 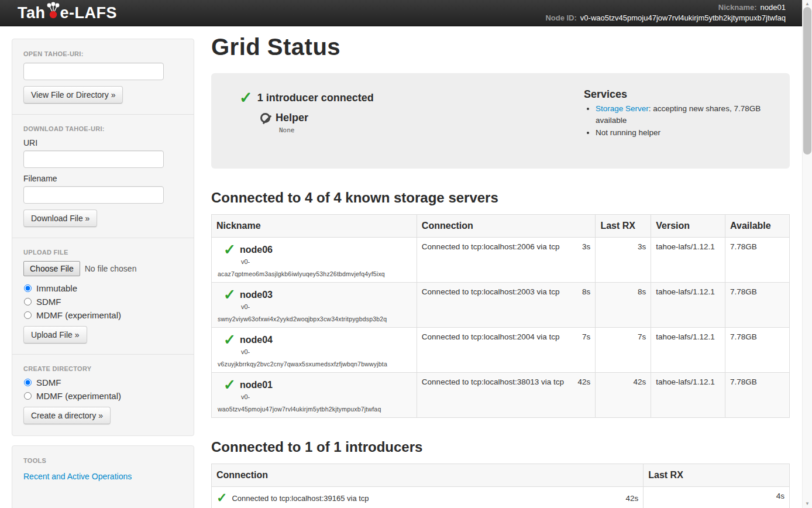 I want to click on server-last-rx: 42s, so click(x=624, y=396).